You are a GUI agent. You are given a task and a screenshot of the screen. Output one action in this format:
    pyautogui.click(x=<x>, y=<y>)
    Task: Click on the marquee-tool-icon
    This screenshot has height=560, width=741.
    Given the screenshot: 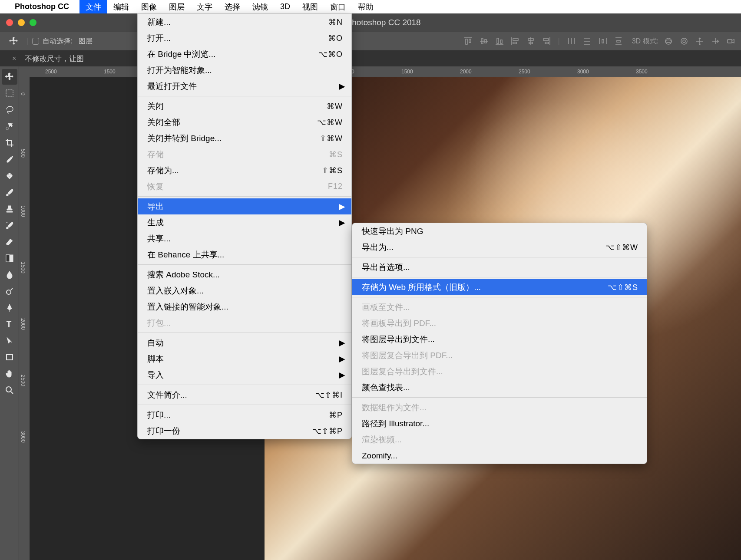 What is the action you would take?
    pyautogui.click(x=10, y=93)
    